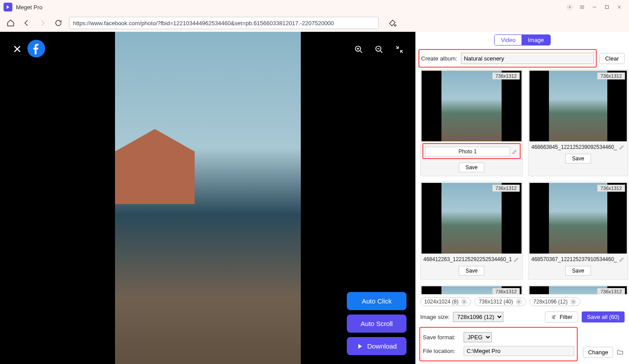 The width and height of the screenshot is (629, 364). What do you see at coordinates (598, 353) in the screenshot?
I see `change-location-button: Change` at bounding box center [598, 353].